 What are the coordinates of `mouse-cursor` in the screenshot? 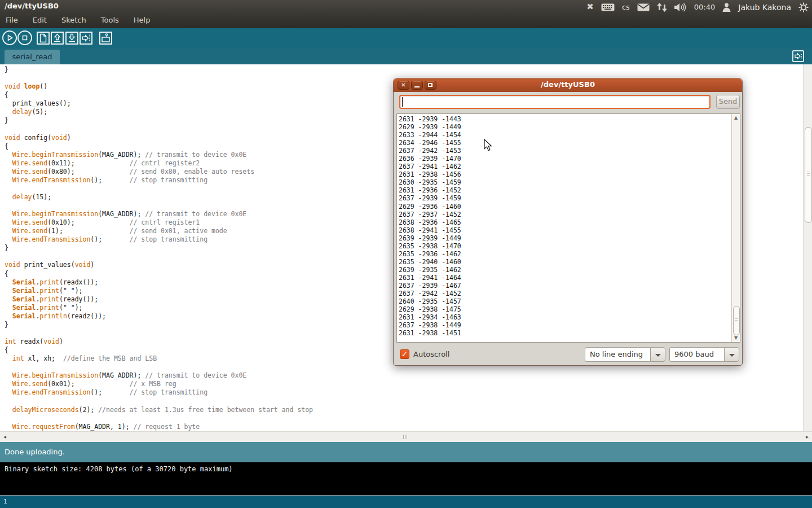 It's located at (488, 146).